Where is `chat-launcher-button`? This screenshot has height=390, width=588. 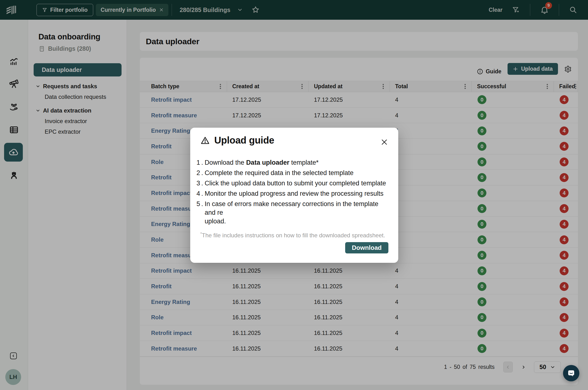
chat-launcher-button is located at coordinates (571, 373).